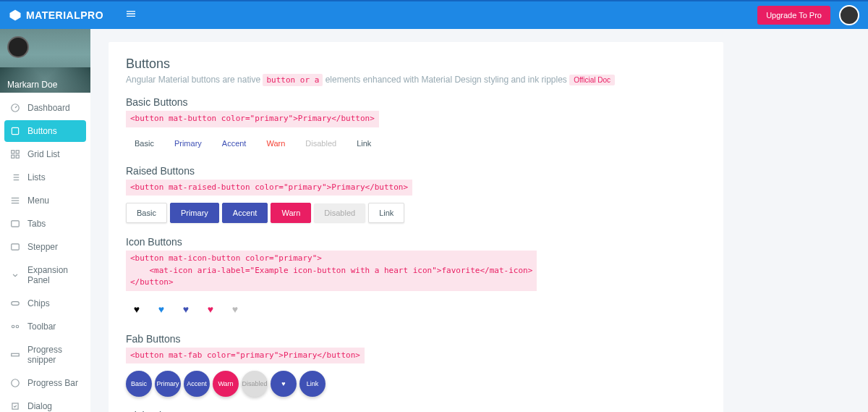 The width and height of the screenshot is (868, 412). Describe the element at coordinates (291, 213) in the screenshot. I see `warn-raised-button: Warn` at that location.